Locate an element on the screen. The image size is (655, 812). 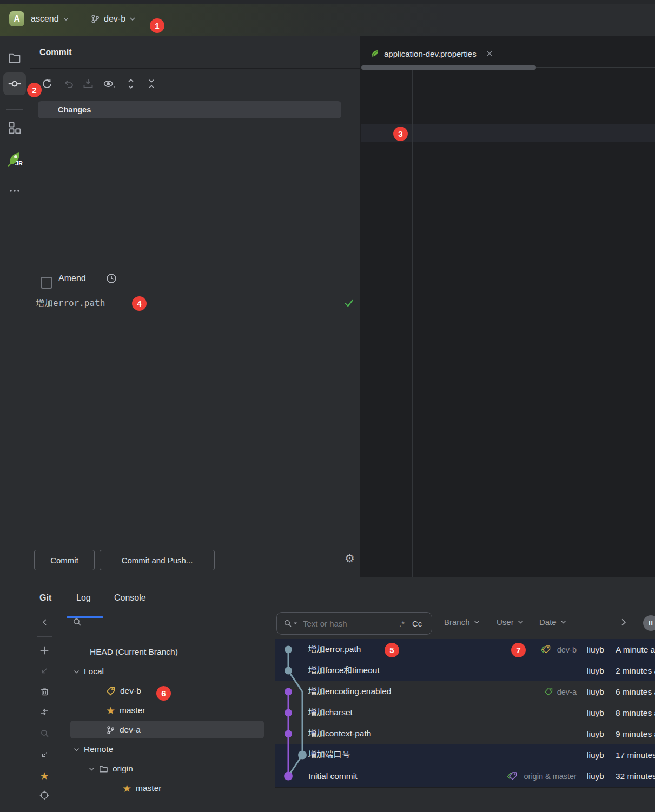
commit-row: 增加error.path dev-b liuyb A minute ago is located at coordinates (465, 650).